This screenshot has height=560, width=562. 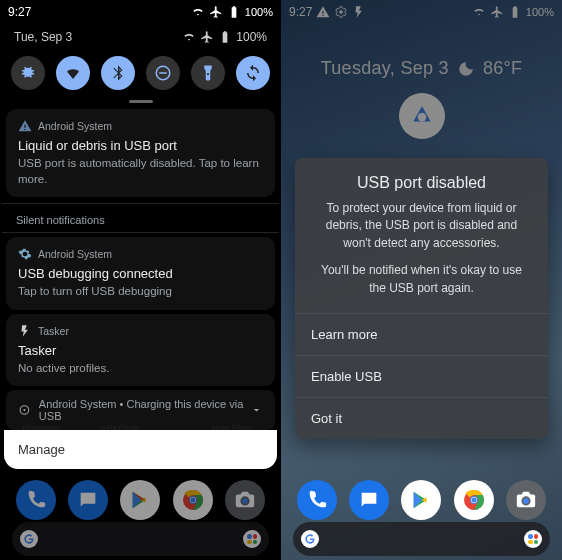 I want to click on dialog-enable-usb-button: Enable USB, so click(x=422, y=376).